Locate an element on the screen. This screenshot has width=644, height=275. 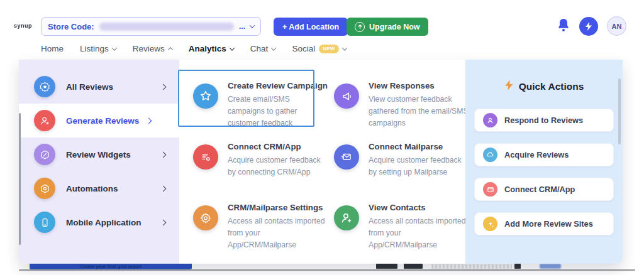
chevron-up-icon is located at coordinates (170, 50).